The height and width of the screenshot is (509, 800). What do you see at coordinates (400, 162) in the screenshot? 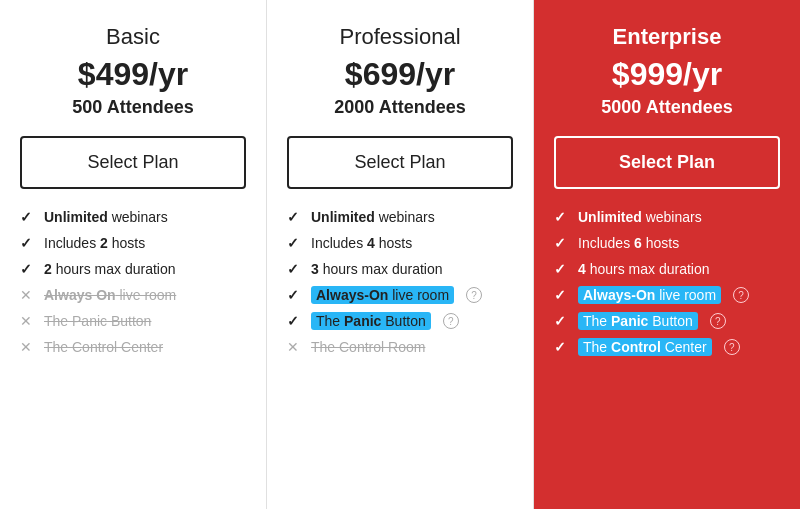
I see `select-plan-button-professional: Select Plan` at bounding box center [400, 162].